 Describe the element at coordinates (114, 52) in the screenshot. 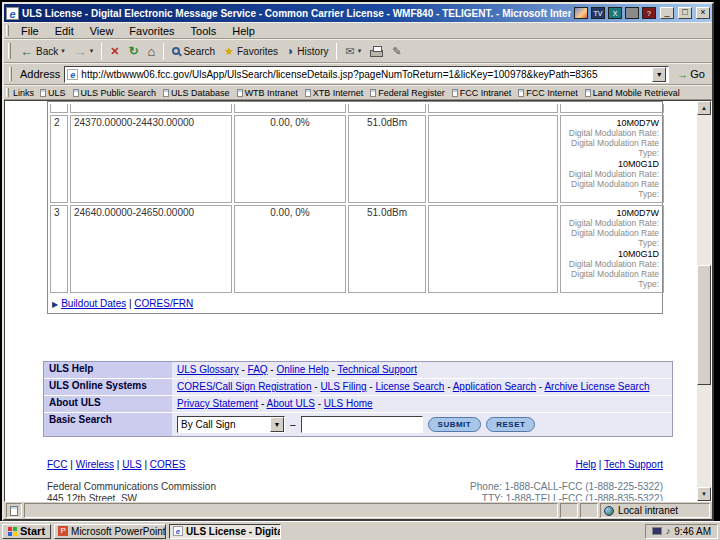

I see `stop-button: ✕` at that location.